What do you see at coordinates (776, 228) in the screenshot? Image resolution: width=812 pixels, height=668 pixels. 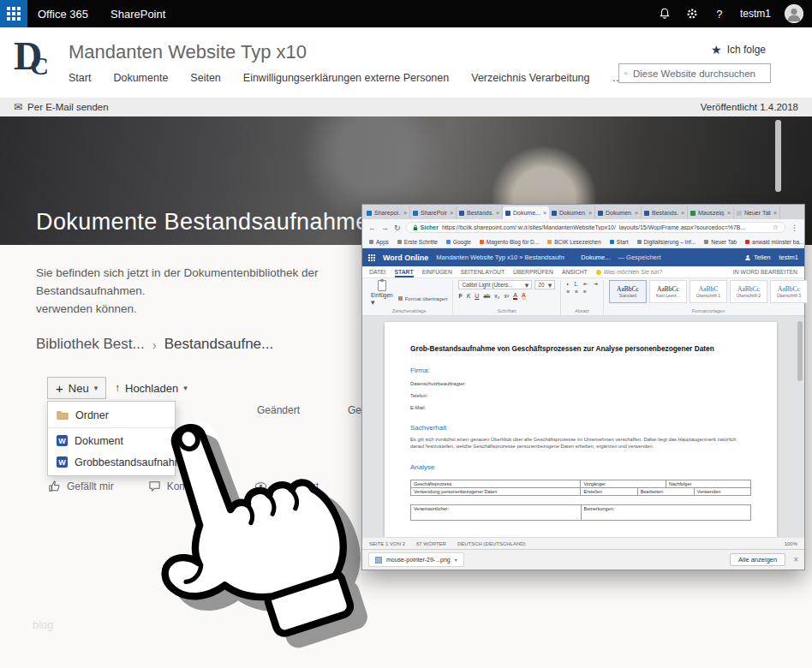 I see `bookmark-star-icon: ☆` at bounding box center [776, 228].